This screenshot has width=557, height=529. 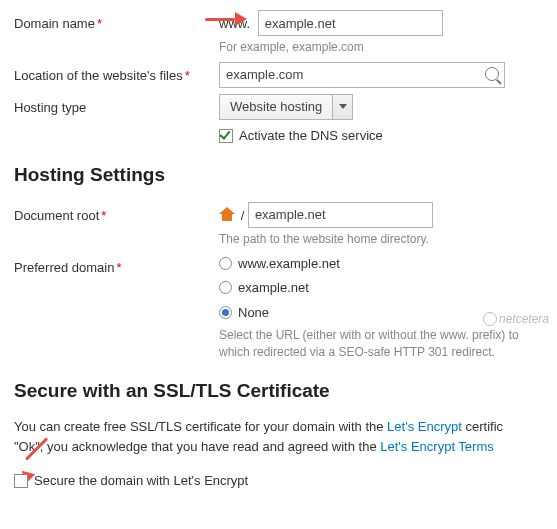 I want to click on preferred-domain-hint: Select the URL (either with or without t…, so click(x=381, y=344).